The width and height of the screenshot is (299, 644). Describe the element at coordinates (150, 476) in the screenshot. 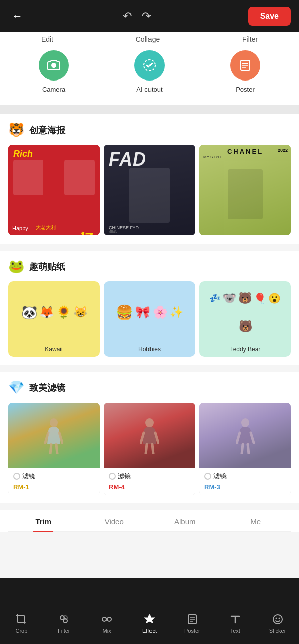

I see `filter-rm4-indicator: 滤镜` at that location.